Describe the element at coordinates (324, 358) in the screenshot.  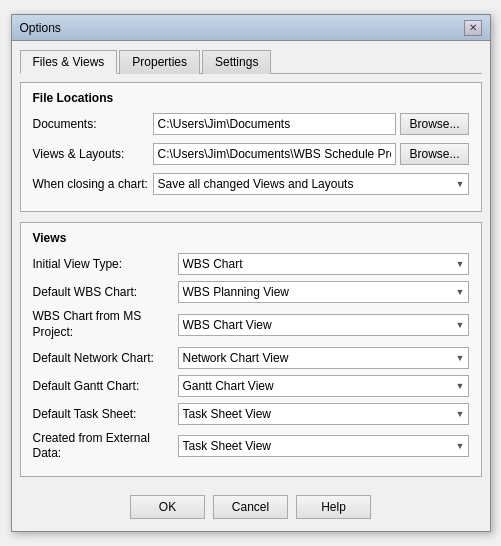
I see `default-network-dropdown-wrapper: Network Chart View` at that location.